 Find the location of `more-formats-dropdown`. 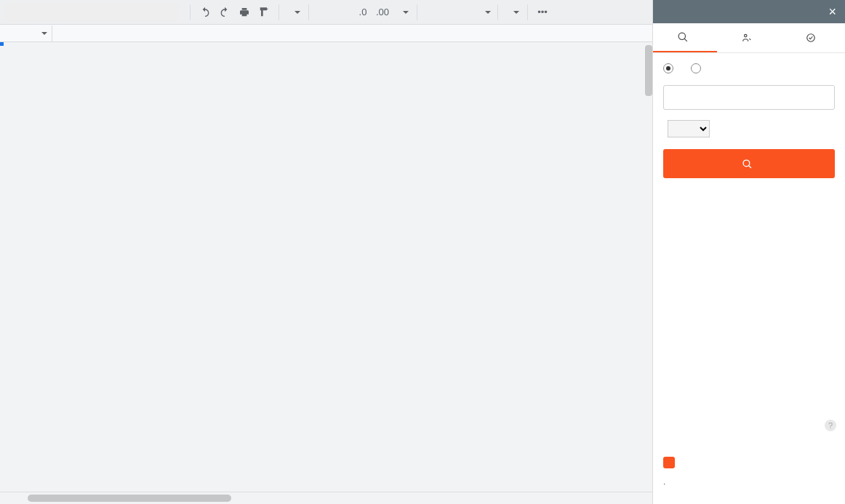

more-formats-dropdown is located at coordinates (402, 12).